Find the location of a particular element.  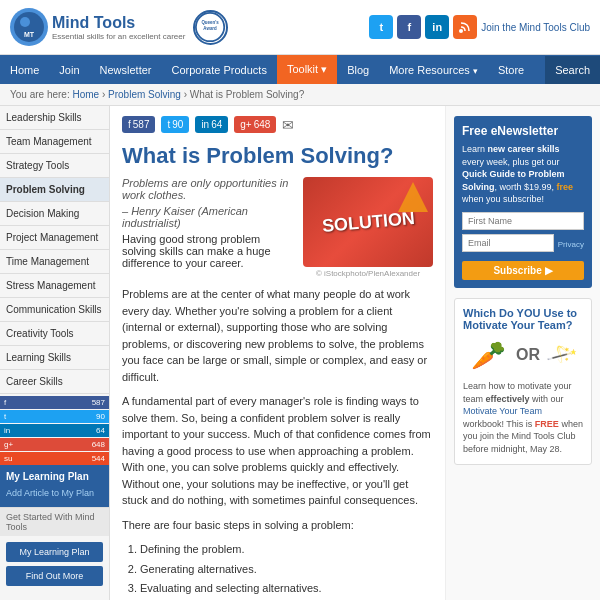

article-para1: Problems are at the center of what many … is located at coordinates (278, 336).